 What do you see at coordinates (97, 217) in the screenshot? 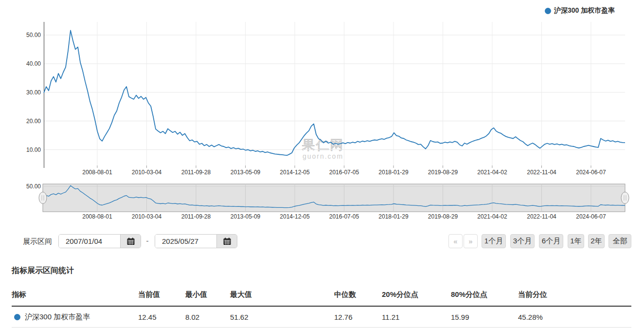
I see `navigator-x-tick-label: 2008-08-01` at bounding box center [97, 217].